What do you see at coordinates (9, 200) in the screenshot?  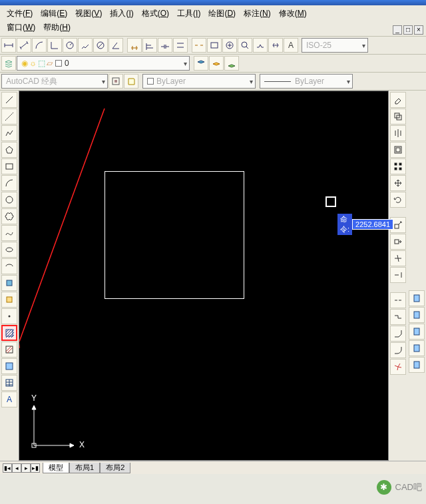 I see `circle-icon` at bounding box center [9, 200].